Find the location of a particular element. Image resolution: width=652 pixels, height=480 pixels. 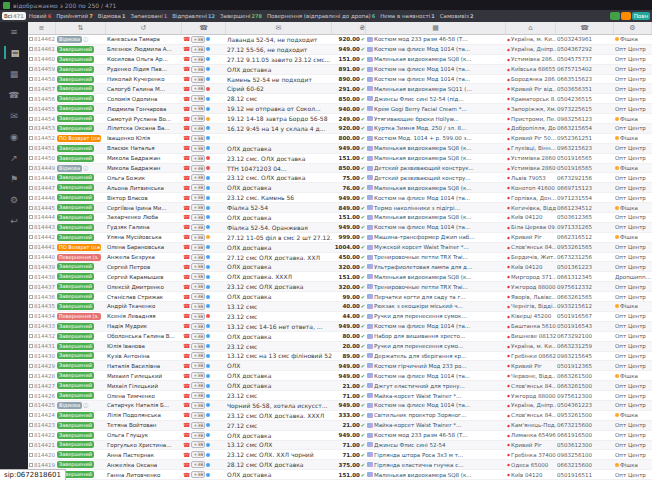

product-link: Гірлянда еластична гнучка с... is located at coordinates (418, 465).